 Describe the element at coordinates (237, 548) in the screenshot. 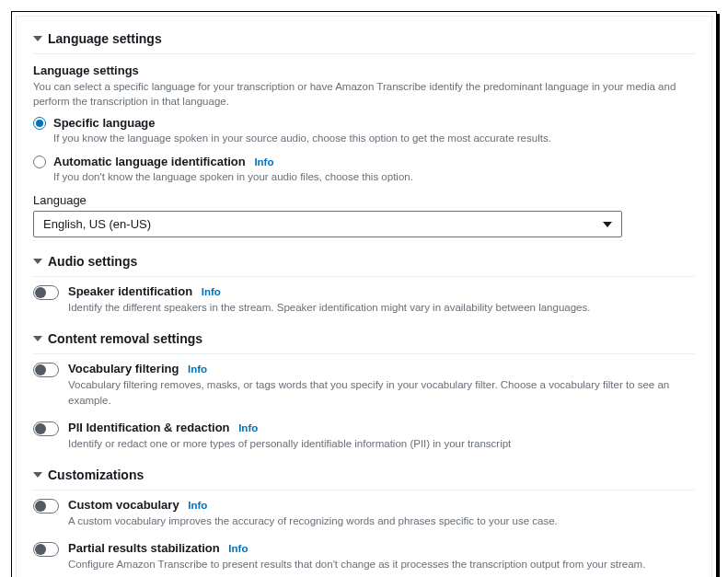

I see `info-link-partial-results: Info` at that location.